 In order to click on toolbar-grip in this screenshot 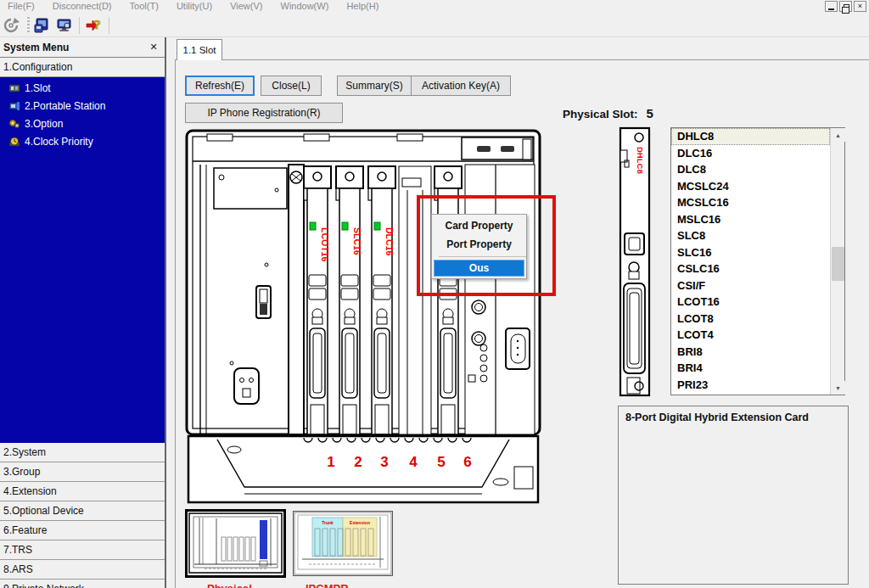, I will do `click(29, 25)`.